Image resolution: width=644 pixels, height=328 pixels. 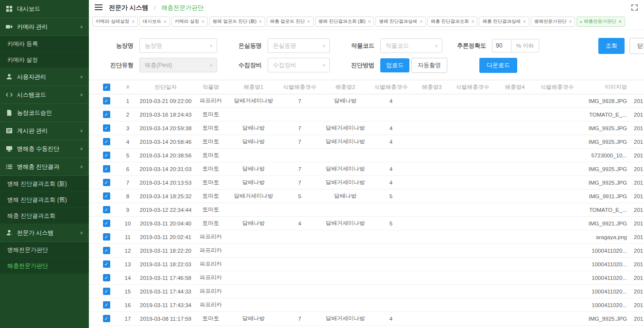 What do you see at coordinates (45, 77) in the screenshot?
I see `sidebar-item: 사용자관리∨` at bounding box center [45, 77].